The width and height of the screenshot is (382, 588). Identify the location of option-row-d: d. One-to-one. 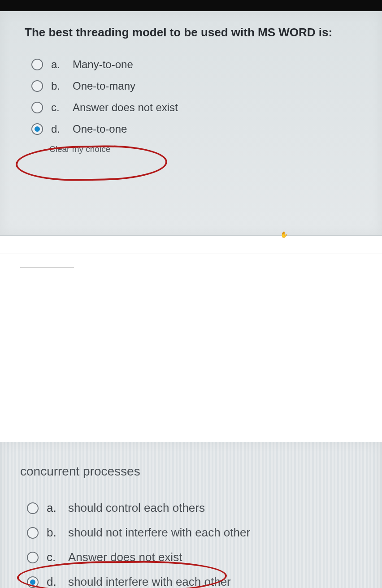
(200, 129).